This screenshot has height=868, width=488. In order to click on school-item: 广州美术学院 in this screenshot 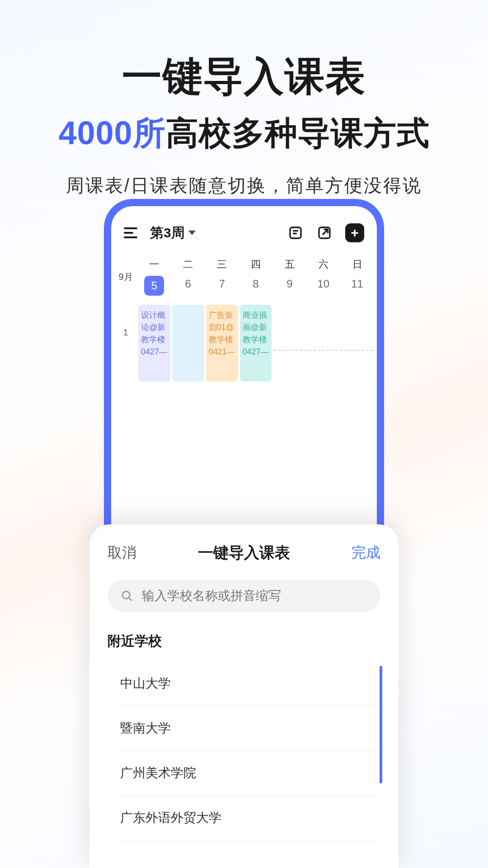, I will do `click(249, 773)`.